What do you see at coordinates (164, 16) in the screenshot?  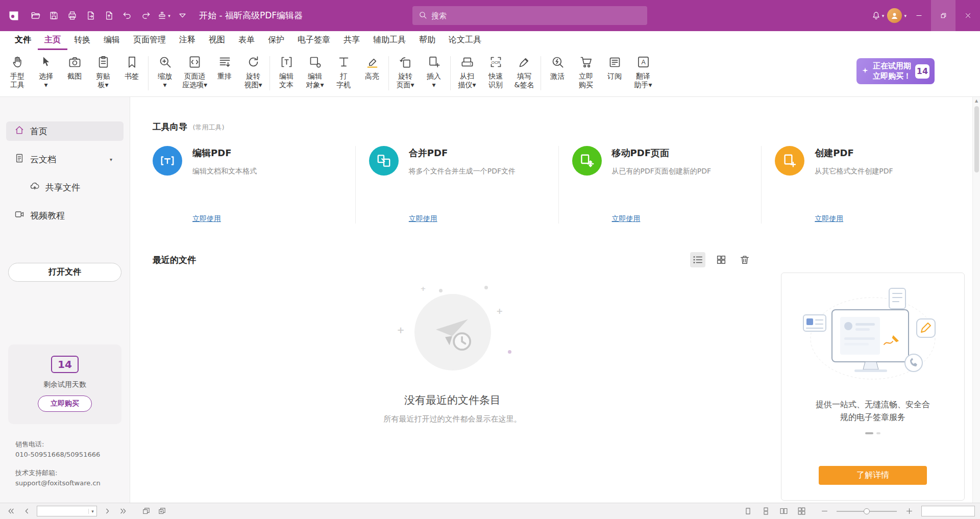 I see `signature-stamp-button: ▾` at bounding box center [164, 16].